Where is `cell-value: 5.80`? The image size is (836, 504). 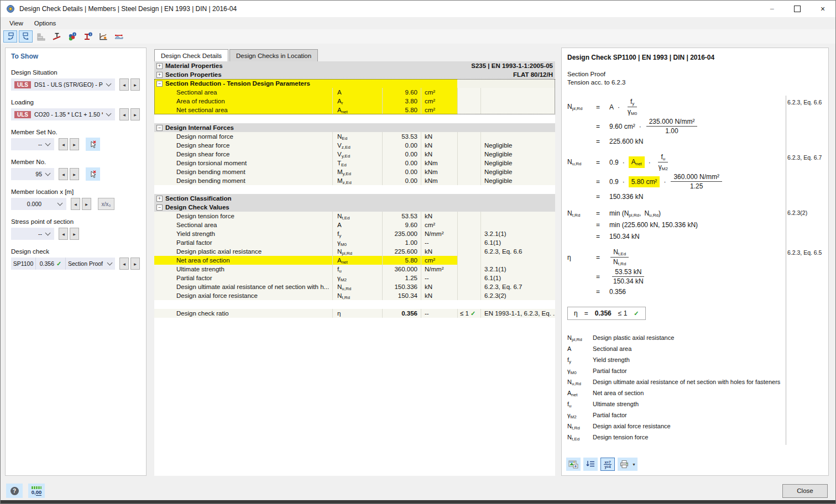
cell-value: 5.80 is located at coordinates (401, 110).